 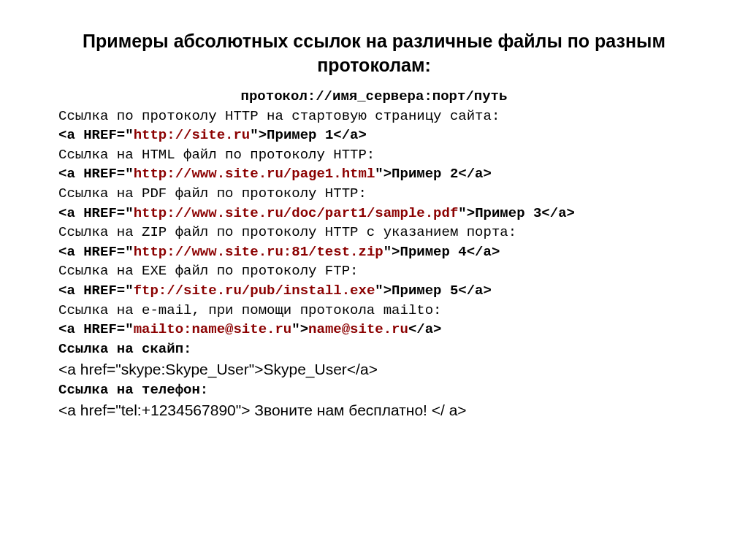 I want to click on link-text: Пример 4, so click(x=434, y=252).